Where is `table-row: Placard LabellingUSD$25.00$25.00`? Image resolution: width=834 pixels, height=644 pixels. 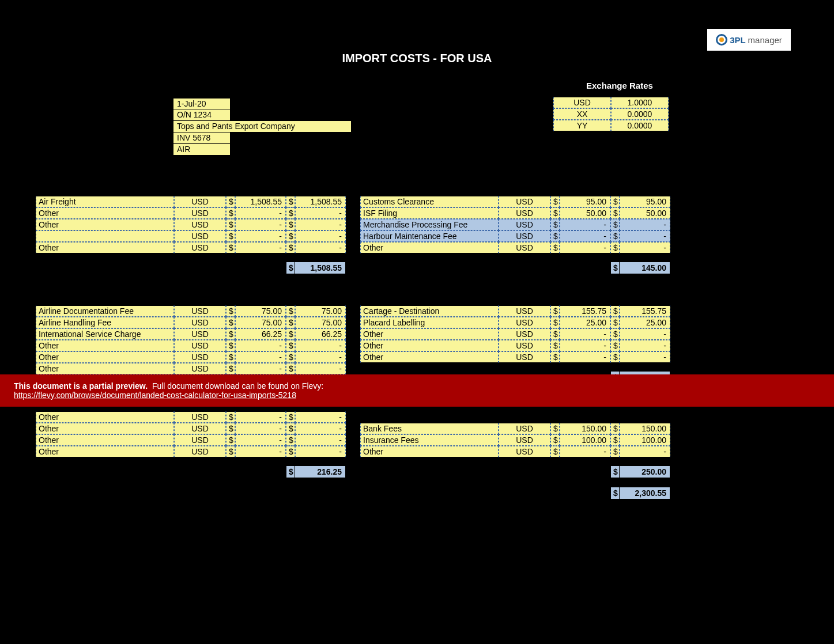 table-row: Placard LabellingUSD$25.00$25.00 is located at coordinates (515, 323).